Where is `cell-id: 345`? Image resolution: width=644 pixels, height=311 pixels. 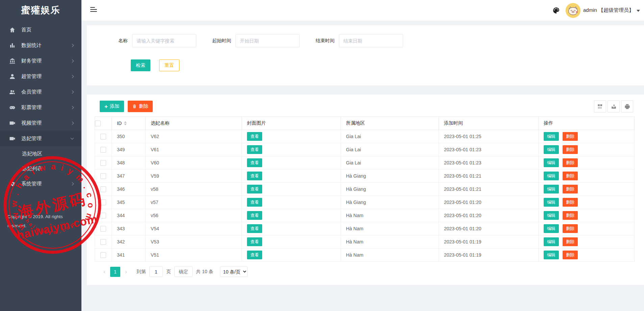
cell-id: 345 is located at coordinates (129, 203).